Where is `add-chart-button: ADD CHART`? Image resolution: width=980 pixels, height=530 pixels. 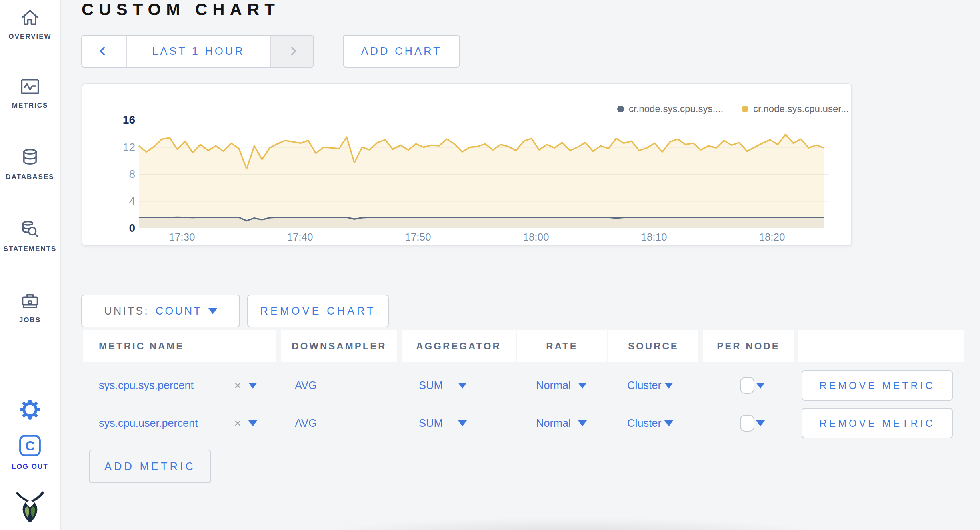 add-chart-button: ADD CHART is located at coordinates (402, 51).